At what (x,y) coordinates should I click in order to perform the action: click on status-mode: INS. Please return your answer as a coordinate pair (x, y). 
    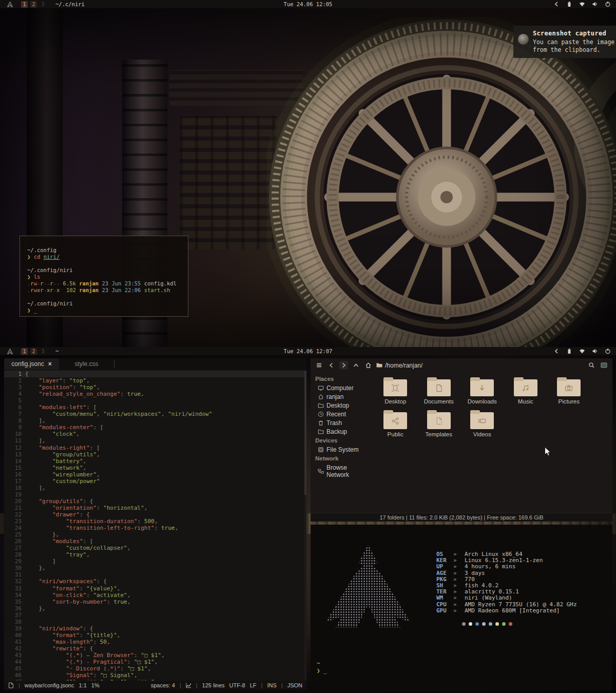
    Looking at the image, I should click on (272, 685).